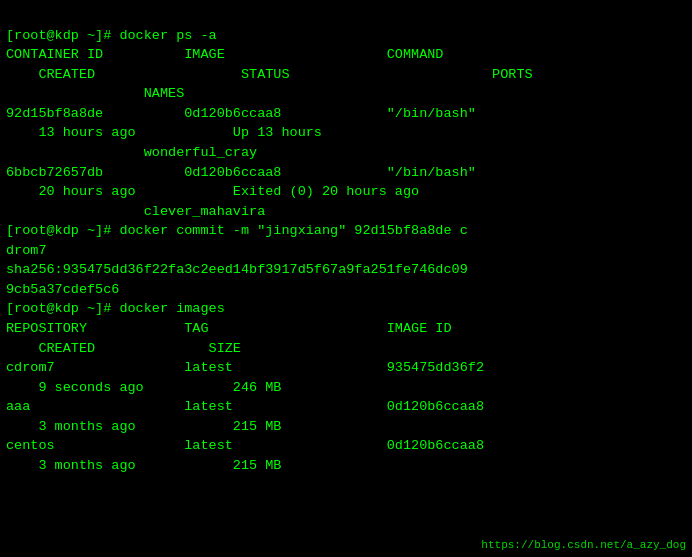 The width and height of the screenshot is (692, 557). I want to click on terminal-line: [root@kdp ~]# docker ps -a, so click(346, 36).